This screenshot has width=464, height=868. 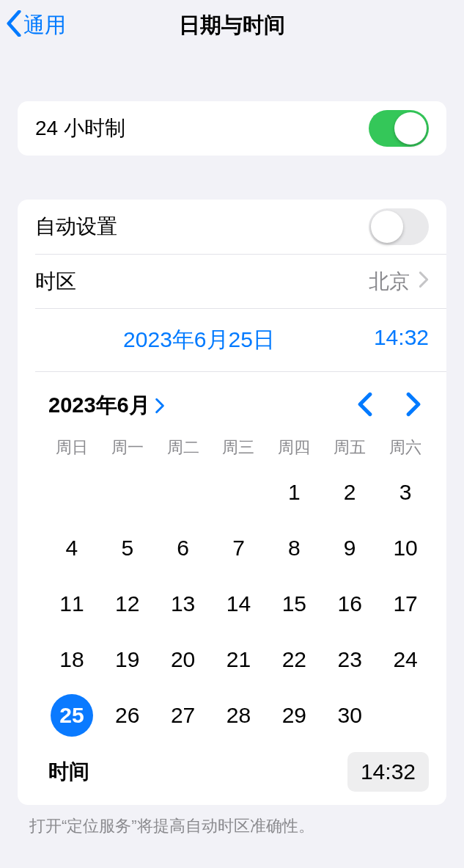 What do you see at coordinates (405, 604) in the screenshot?
I see `calendar-day: 17` at bounding box center [405, 604].